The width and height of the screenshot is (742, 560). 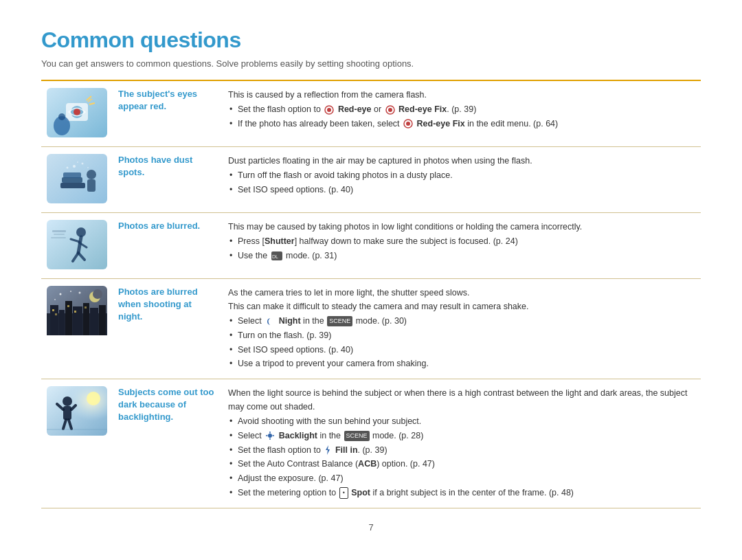 I want to click on image-cell-backlight, so click(x=77, y=444).